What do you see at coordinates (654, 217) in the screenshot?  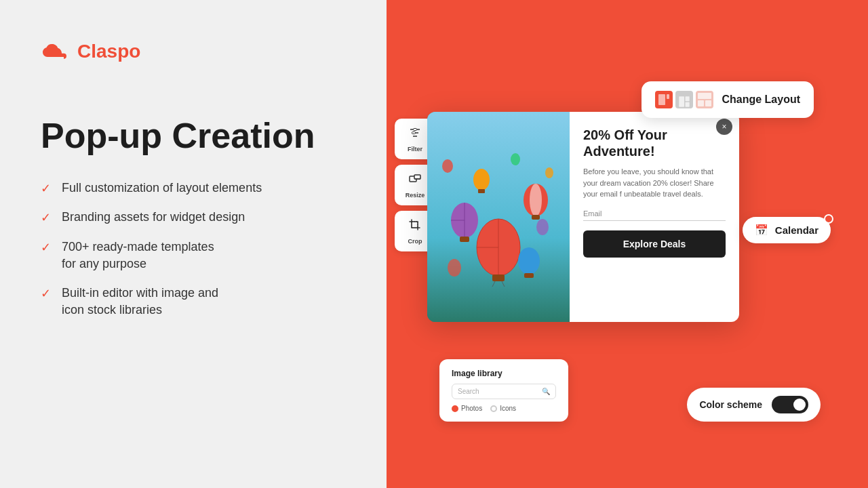 I see `popup-content: × 20% Off Your Adventure! Before you lea…` at bounding box center [654, 217].